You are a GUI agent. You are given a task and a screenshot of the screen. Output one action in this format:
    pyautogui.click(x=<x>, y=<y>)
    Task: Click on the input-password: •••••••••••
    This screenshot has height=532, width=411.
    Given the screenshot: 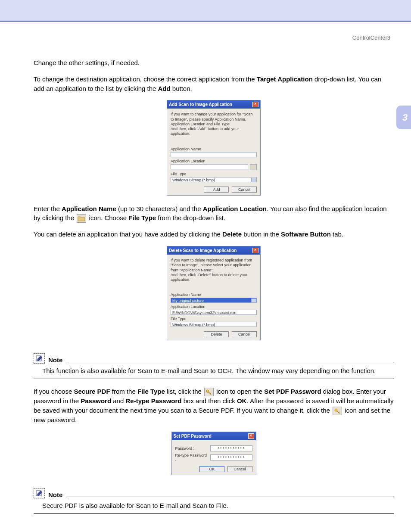 What is the action you would take?
    pyautogui.click(x=231, y=448)
    